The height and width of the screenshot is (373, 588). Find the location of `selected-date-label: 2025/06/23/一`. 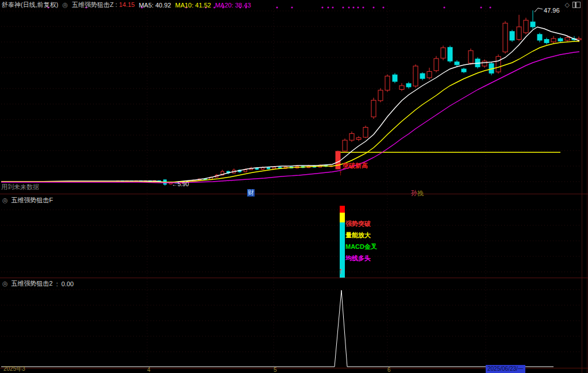

selected-date-label: 2025/06/23/一 is located at coordinates (506, 369).